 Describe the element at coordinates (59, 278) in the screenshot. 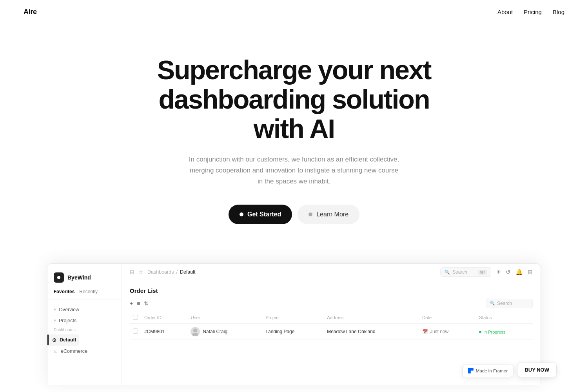

I see `brand-logo-icon` at that location.